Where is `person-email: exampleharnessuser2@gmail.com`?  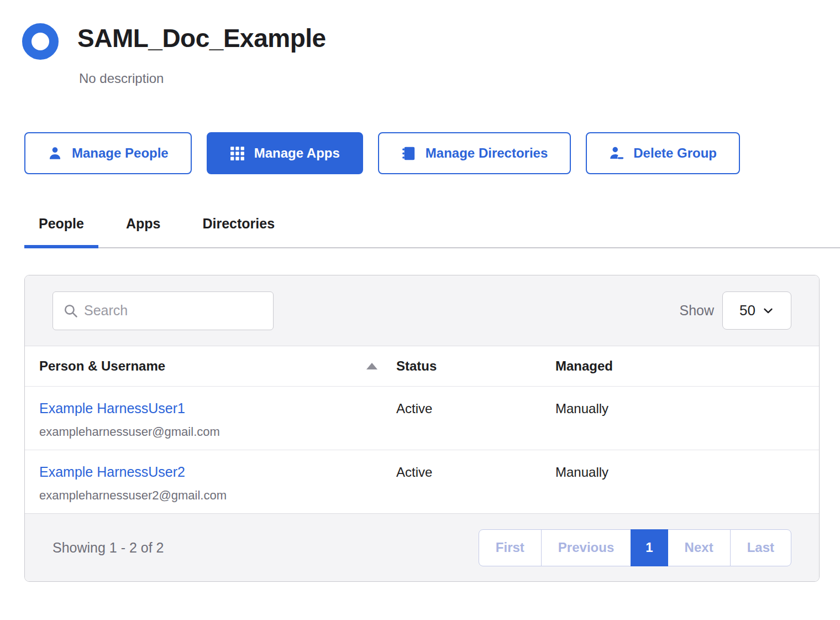 person-email: exampleharnessuser2@gmail.com is located at coordinates (218, 496).